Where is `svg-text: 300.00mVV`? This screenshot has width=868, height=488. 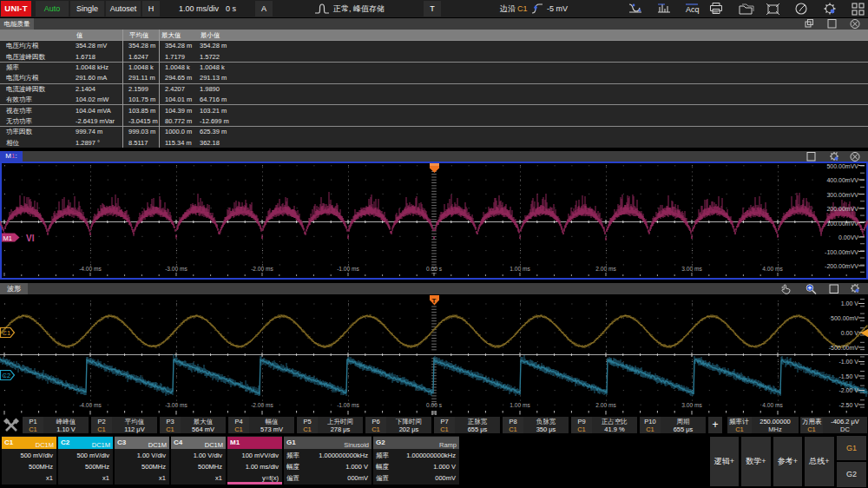 svg-text: 300.00mVV is located at coordinates (842, 195).